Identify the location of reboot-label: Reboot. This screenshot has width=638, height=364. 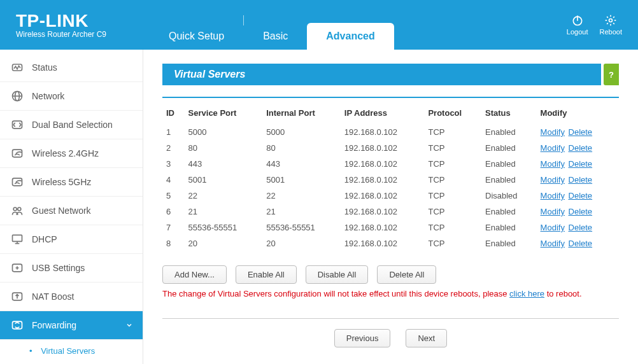
(611, 32).